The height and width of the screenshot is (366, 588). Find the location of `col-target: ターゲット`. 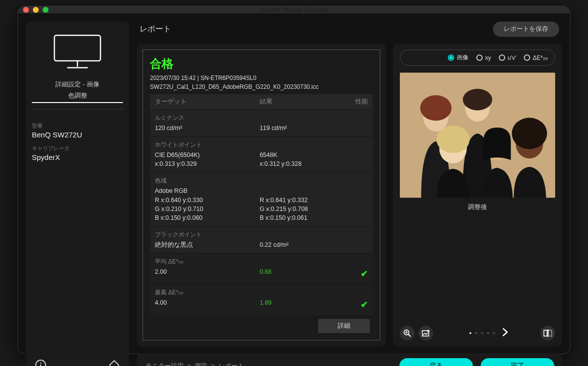

col-target: ターゲット is located at coordinates (207, 102).